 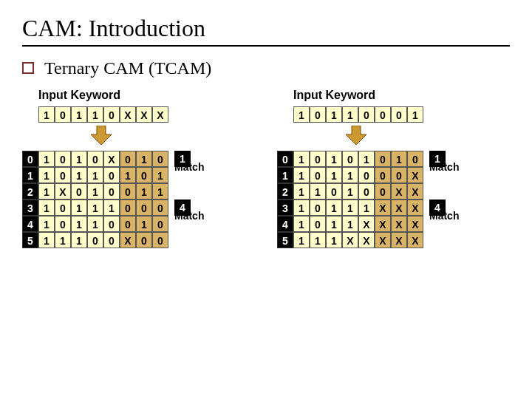 I want to click on table-row: 511100X00, so click(x=139, y=240).